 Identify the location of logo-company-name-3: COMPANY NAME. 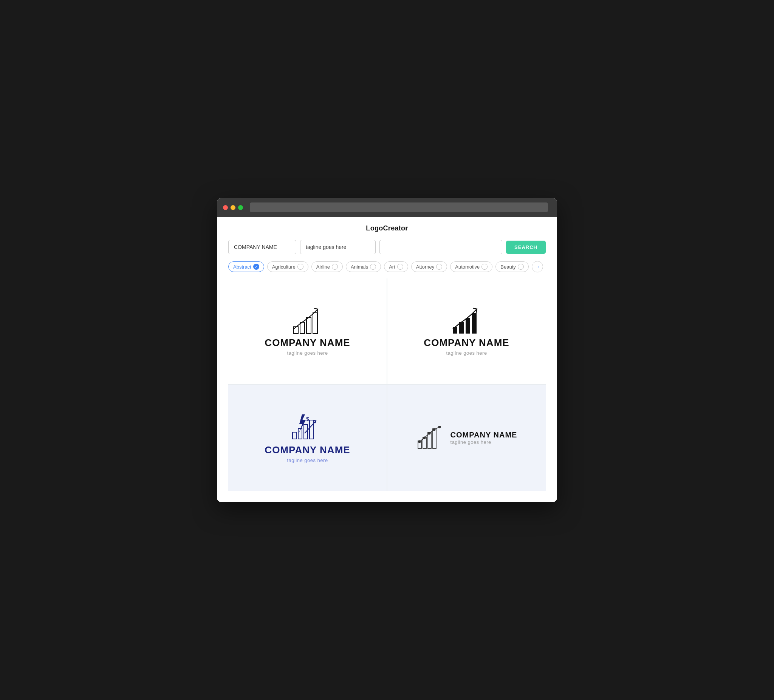
(307, 450).